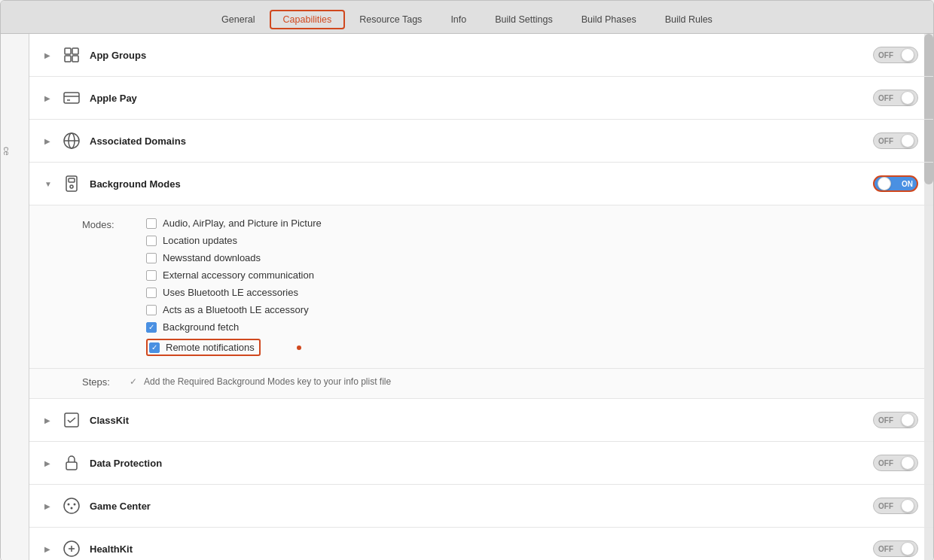  What do you see at coordinates (126, 464) in the screenshot?
I see `data-protection-title: Data Protection` at bounding box center [126, 464].